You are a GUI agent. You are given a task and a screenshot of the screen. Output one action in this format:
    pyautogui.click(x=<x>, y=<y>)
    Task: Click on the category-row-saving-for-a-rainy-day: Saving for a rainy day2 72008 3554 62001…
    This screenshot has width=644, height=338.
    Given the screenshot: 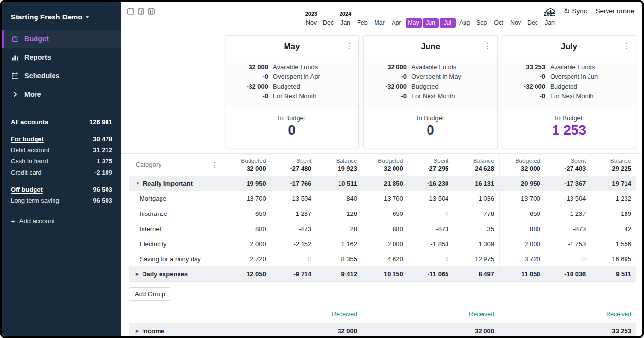 What is the action you would take?
    pyautogui.click(x=382, y=259)
    